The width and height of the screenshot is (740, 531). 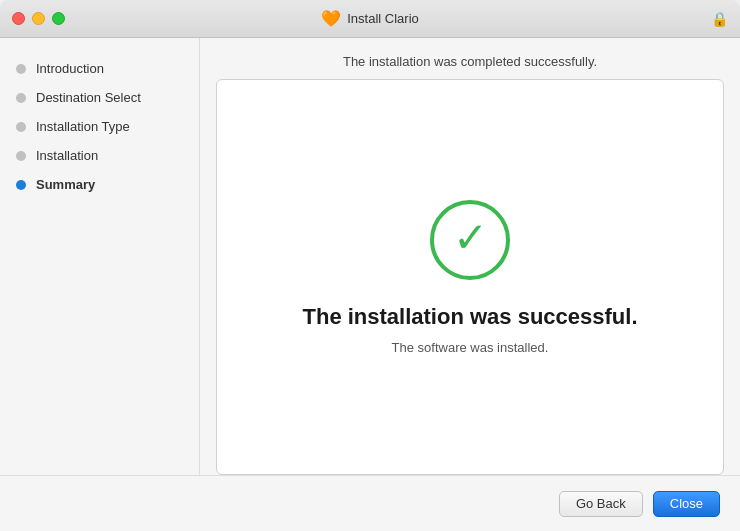 What do you see at coordinates (83, 126) in the screenshot?
I see `sidebar-label-installation-type: Installation Type` at bounding box center [83, 126].